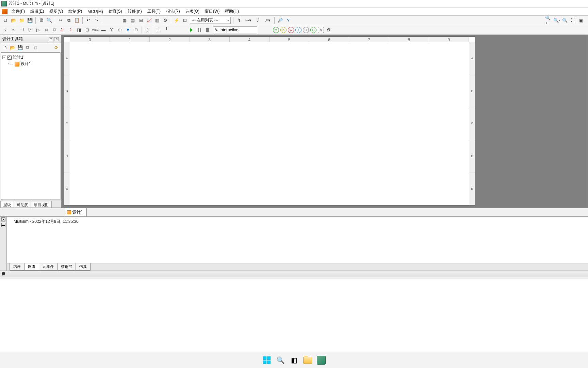 This screenshot has width=588, height=368. Describe the element at coordinates (120, 30) in the screenshot. I see `place-electromech-button: ⊕` at that location.